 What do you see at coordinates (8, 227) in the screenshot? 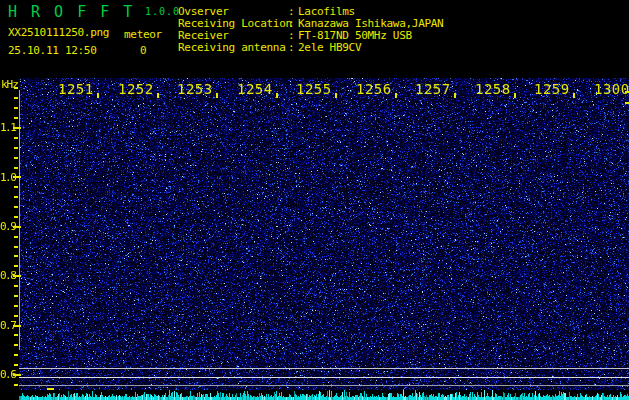
I see `y-axis-label: 0.9` at bounding box center [8, 227].